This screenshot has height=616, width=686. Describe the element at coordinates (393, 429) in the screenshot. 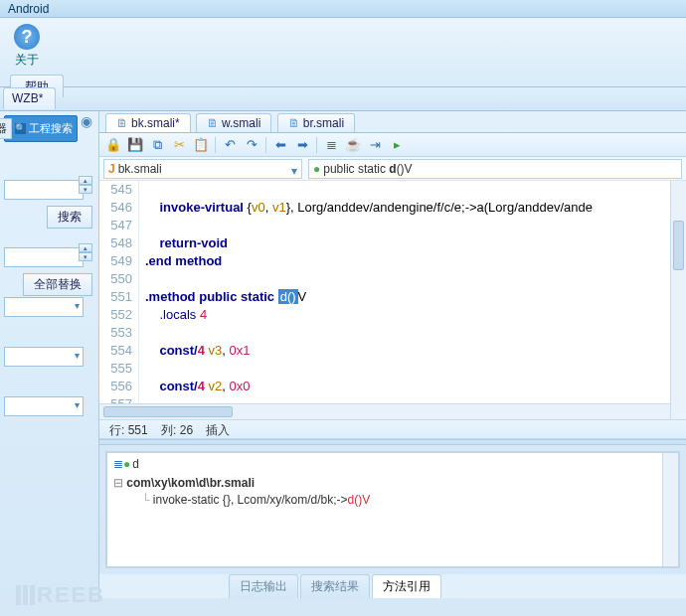

I see `editor-statusbar: 行: 551 列: 26 插入` at that location.